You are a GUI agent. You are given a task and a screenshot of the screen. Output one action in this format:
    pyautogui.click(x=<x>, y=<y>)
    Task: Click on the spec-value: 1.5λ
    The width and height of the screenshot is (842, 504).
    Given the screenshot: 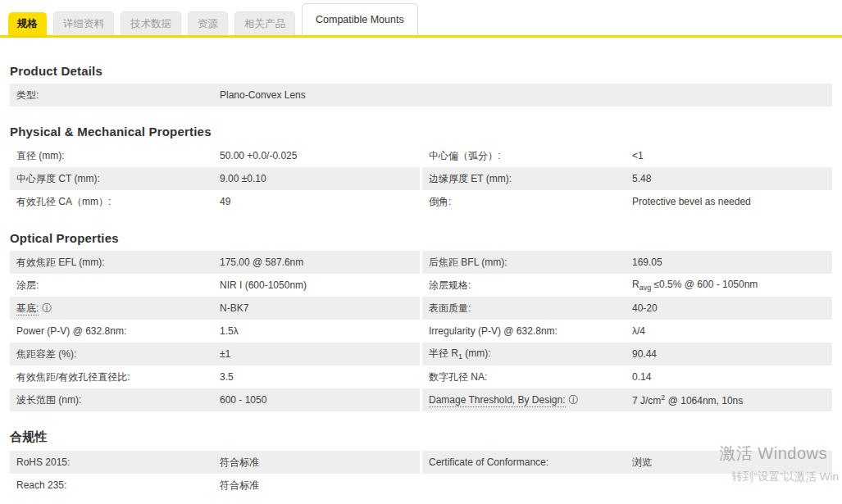 What is the action you would take?
    pyautogui.click(x=230, y=331)
    